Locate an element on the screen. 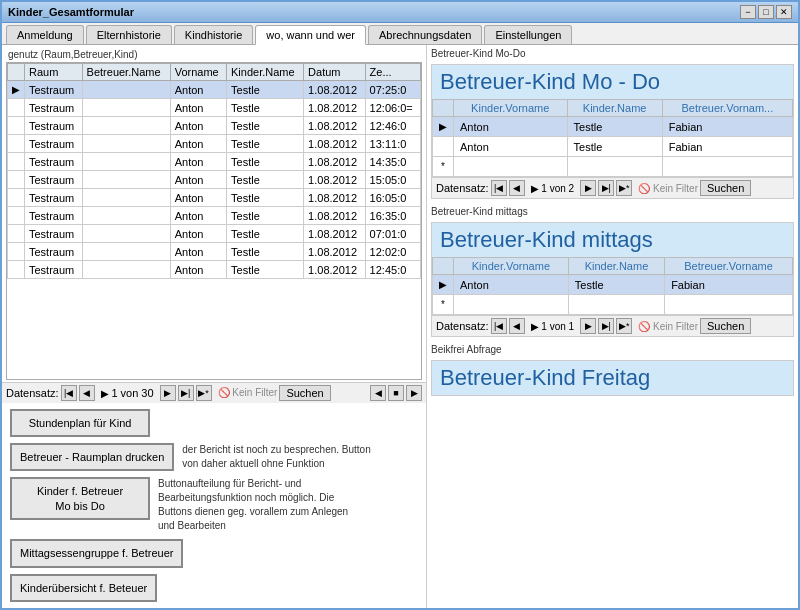 Image resolution: width=800 pixels, height=610 pixels. table-row: Testraum Anton Testle 1.08.2012 13:11:0 is located at coordinates (214, 144).